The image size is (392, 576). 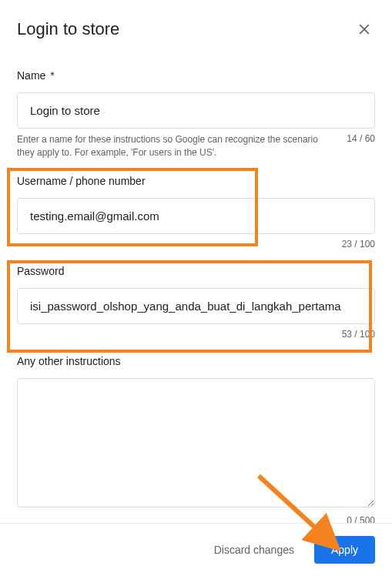 I want to click on username-field-group: Username / phone number 23 / 100, so click(x=196, y=213).